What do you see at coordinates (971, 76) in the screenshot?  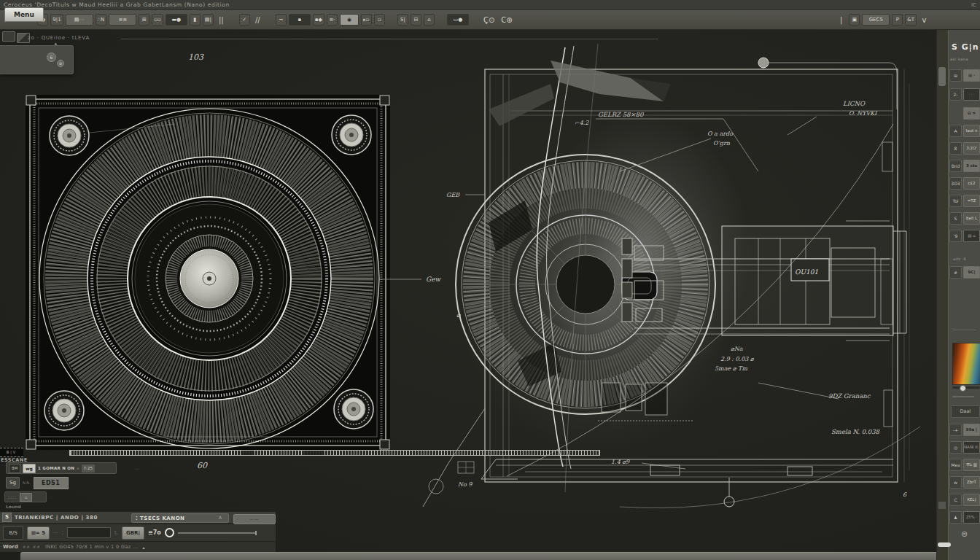 I see `sidebar-row-1-button: ▤ ·` at bounding box center [971, 76].